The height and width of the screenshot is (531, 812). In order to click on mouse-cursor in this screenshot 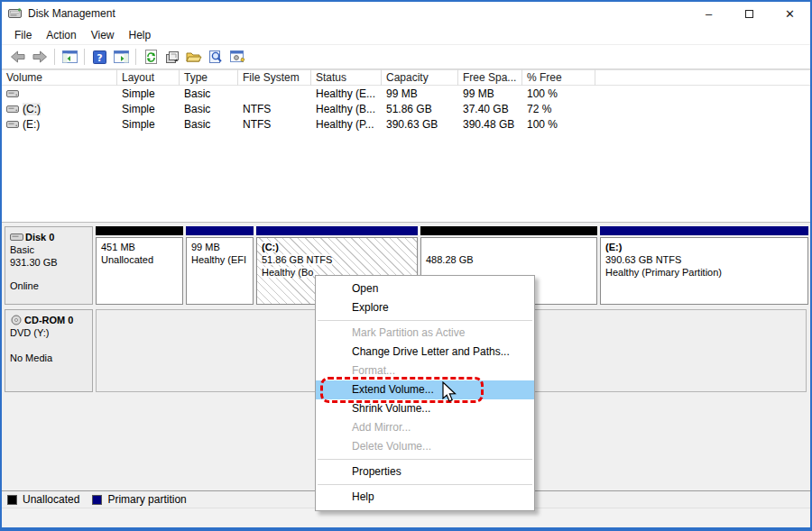, I will do `click(449, 393)`.